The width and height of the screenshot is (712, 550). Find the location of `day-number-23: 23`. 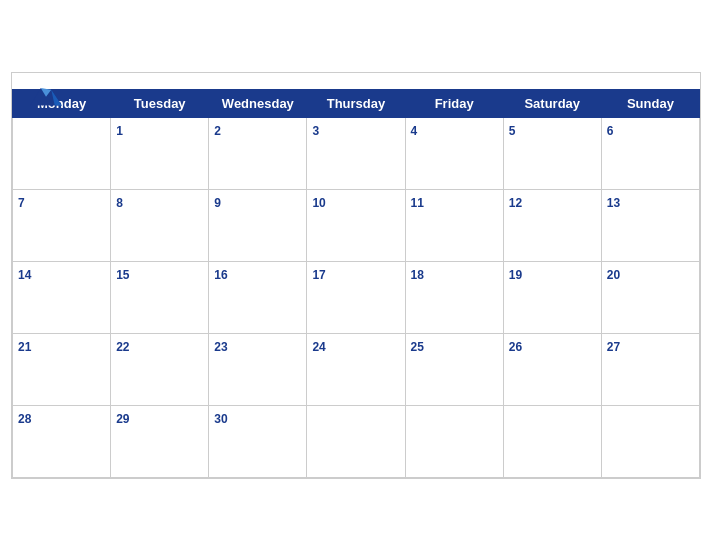

day-number-23: 23 is located at coordinates (220, 347).